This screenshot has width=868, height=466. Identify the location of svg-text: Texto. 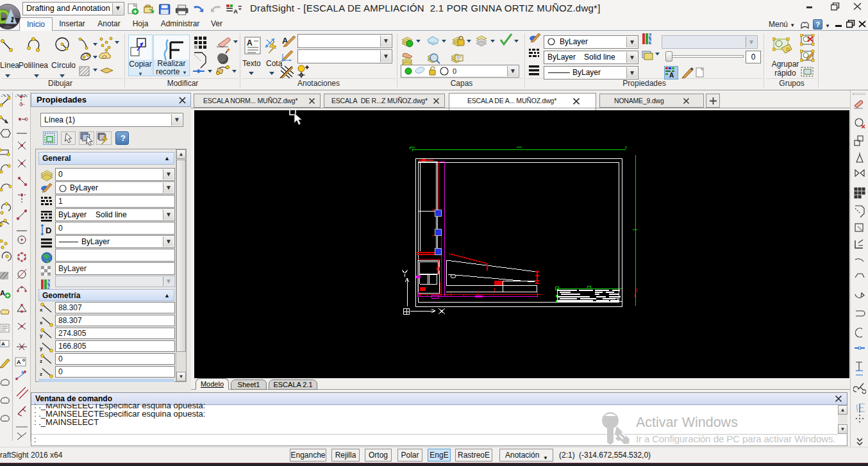
(251, 63).